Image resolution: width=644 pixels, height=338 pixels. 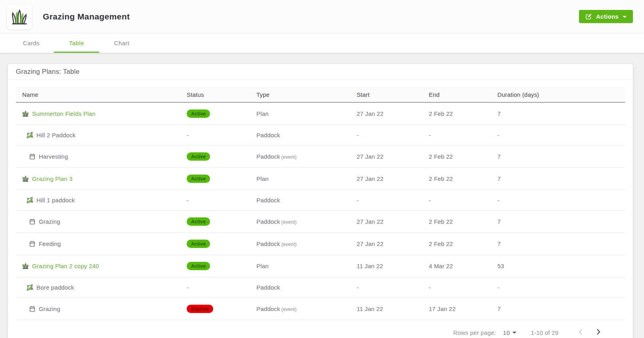 I want to click on plan-name-link: Grazing Plan 2 copy 240, so click(x=66, y=266).